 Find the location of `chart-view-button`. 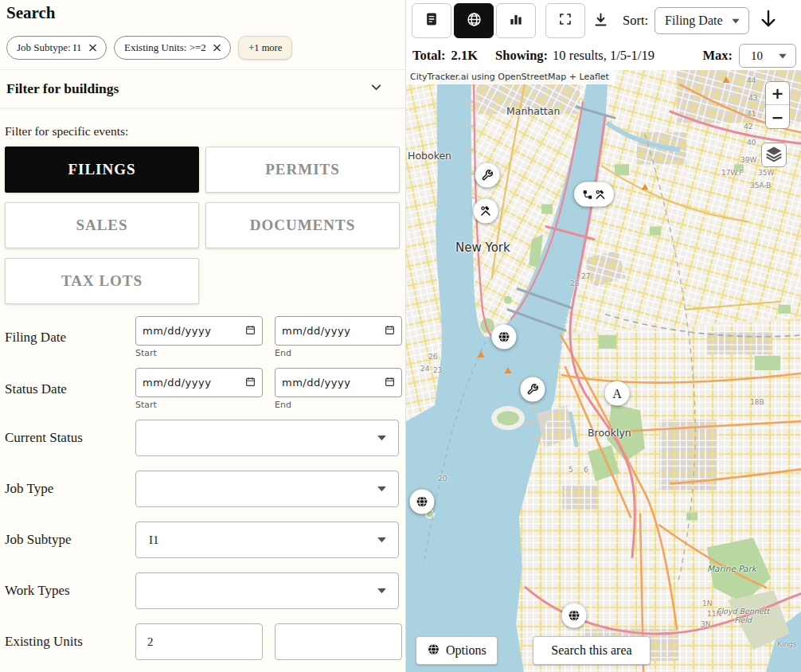

chart-view-button is located at coordinates (516, 21).